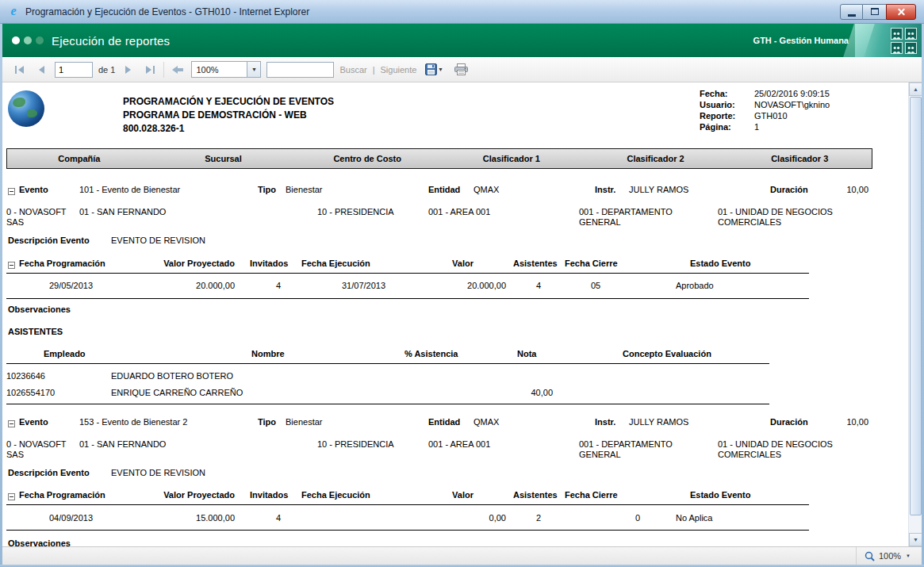  I want to click on window-border, so click(2, 295).